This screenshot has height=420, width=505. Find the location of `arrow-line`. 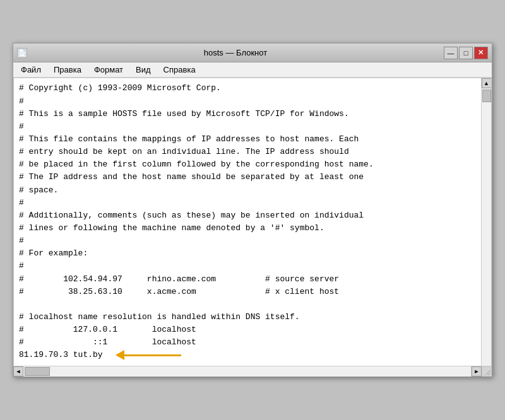

arrow-line is located at coordinates (153, 356).